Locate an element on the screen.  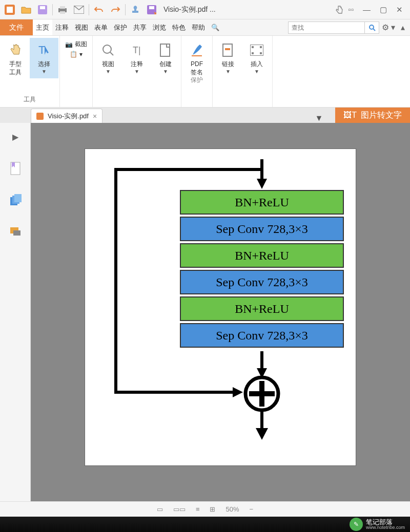
select-tool-button: T 选择 ▼ is located at coordinates (44, 58).